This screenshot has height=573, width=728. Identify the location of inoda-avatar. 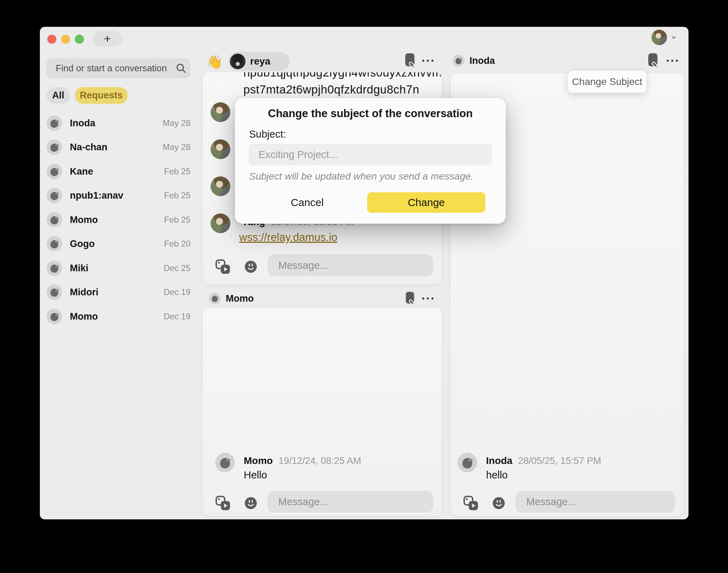
(459, 61).